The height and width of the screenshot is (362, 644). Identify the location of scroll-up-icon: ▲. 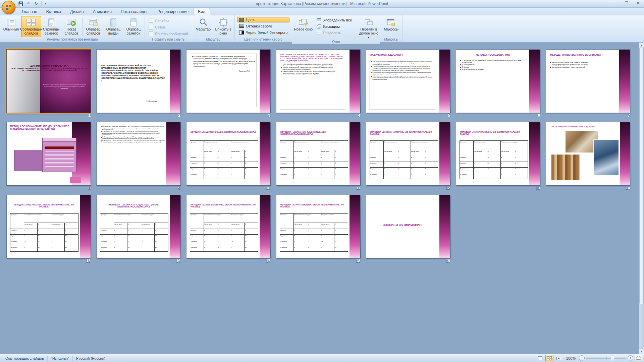
(641, 45).